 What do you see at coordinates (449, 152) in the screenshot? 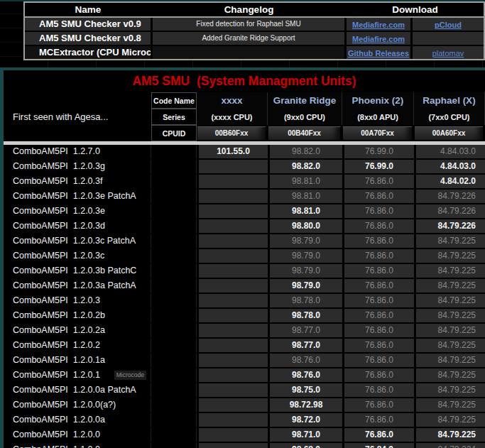
I see `smu-version-cell-raphael: 4.84.03.0` at bounding box center [449, 152].